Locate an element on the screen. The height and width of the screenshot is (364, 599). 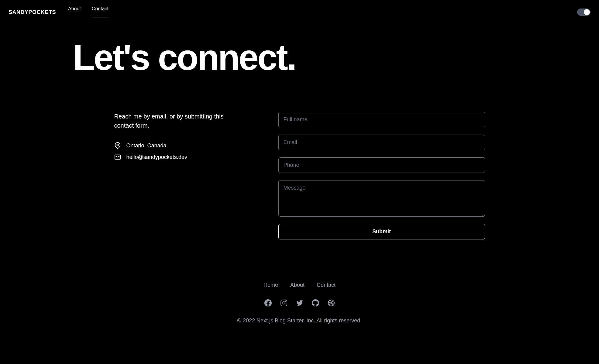
footer-nav: Home About Contact is located at coordinates (300, 285).